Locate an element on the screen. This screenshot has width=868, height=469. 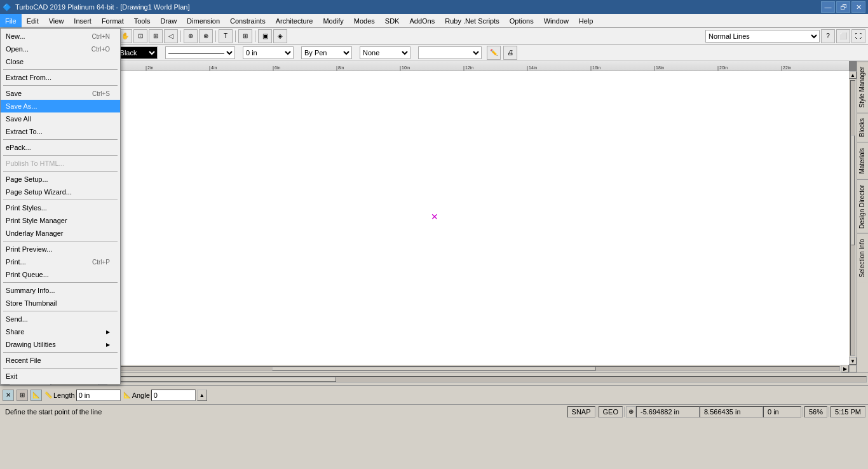
print-button: 🖨 is located at coordinates (510, 53).